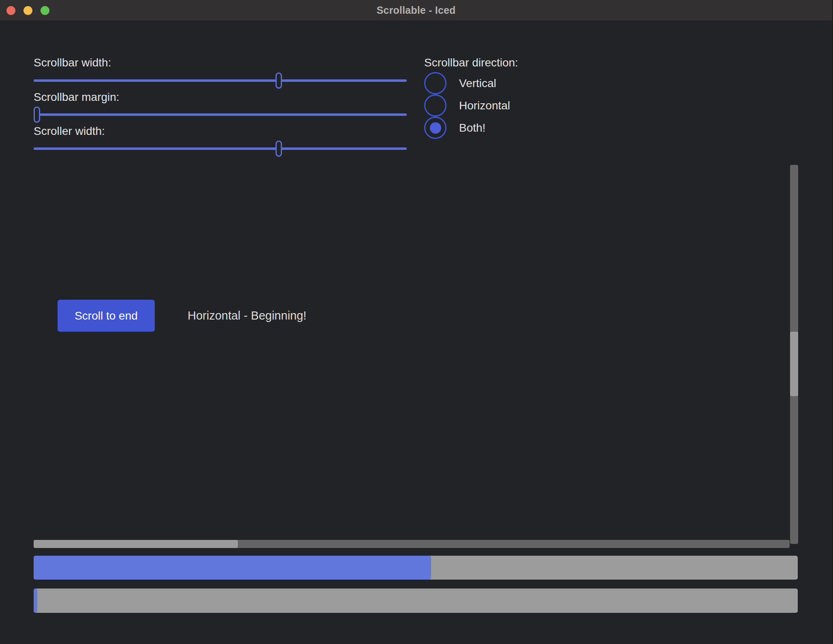  Describe the element at coordinates (28, 11) in the screenshot. I see `minimize-button` at that location.